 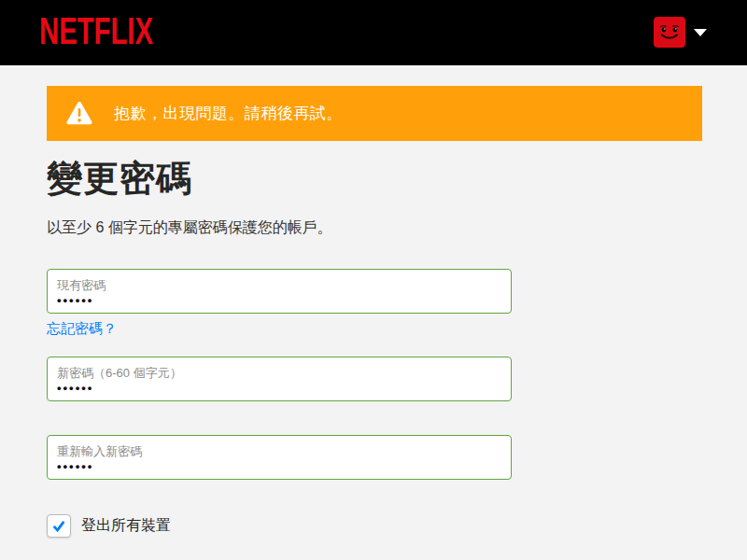 What do you see at coordinates (79, 114) in the screenshot?
I see `warning-icon` at bounding box center [79, 114].